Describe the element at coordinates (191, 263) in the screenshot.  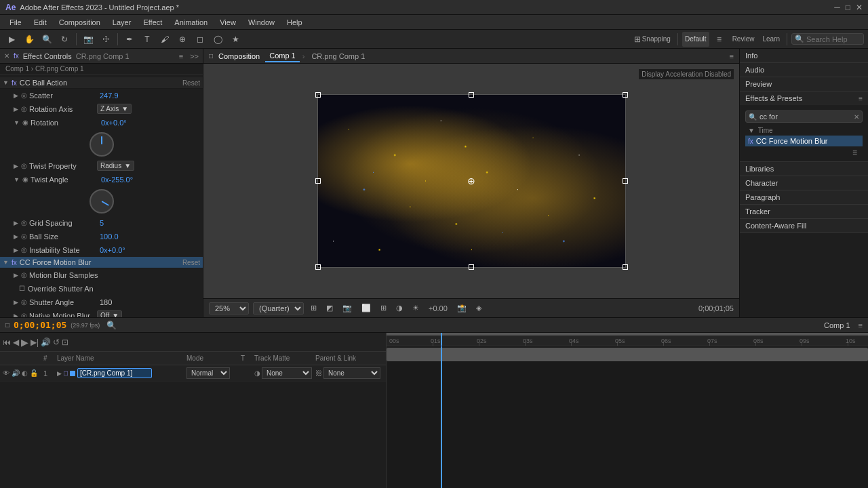
I see `cc-force-reset-button: Reset` at that location.